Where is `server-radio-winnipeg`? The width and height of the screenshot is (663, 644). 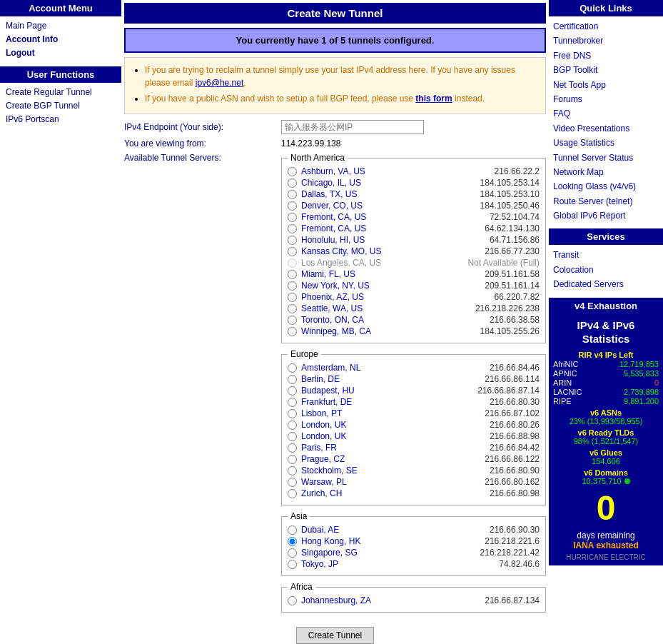 server-radio-winnipeg is located at coordinates (293, 331).